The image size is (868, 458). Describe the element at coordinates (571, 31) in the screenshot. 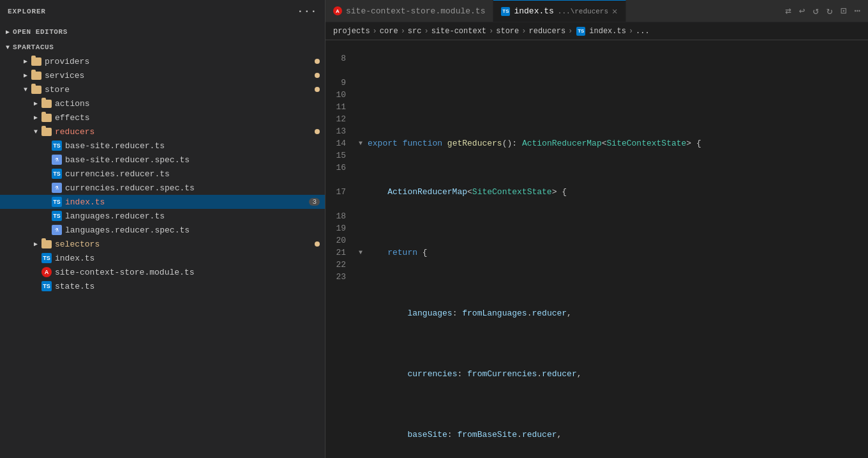

I see `breadcrumb-sep-6: ›` at that location.